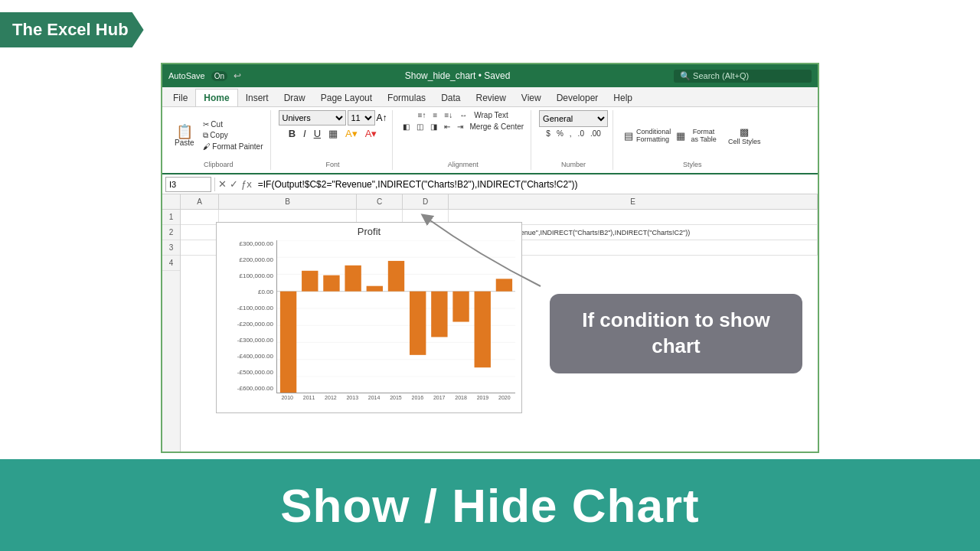 The image size is (980, 551). Describe the element at coordinates (433, 127) in the screenshot. I see `align-right-button: ◨` at that location.